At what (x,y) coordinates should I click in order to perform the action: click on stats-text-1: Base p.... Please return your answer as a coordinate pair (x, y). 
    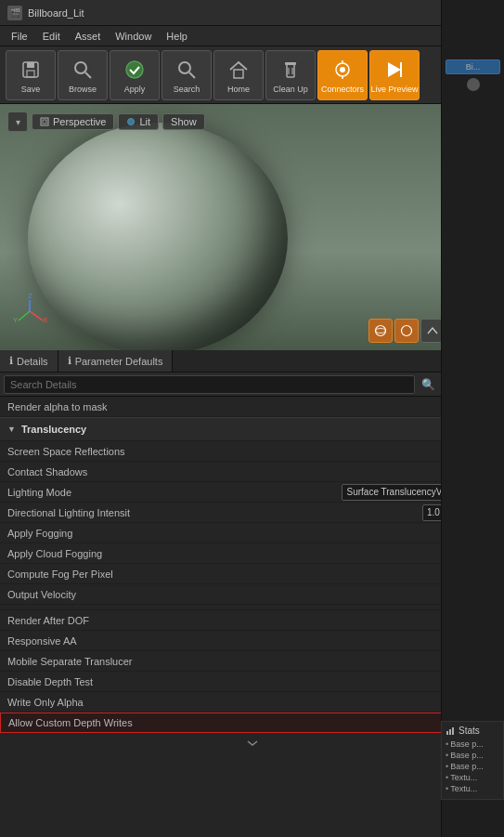
    Looking at the image, I should click on (467, 755).